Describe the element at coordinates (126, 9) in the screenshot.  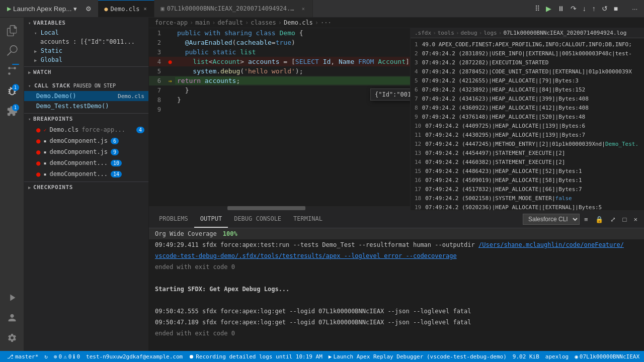
I see `tab-demo-cls: ● Demo.cls ×` at that location.